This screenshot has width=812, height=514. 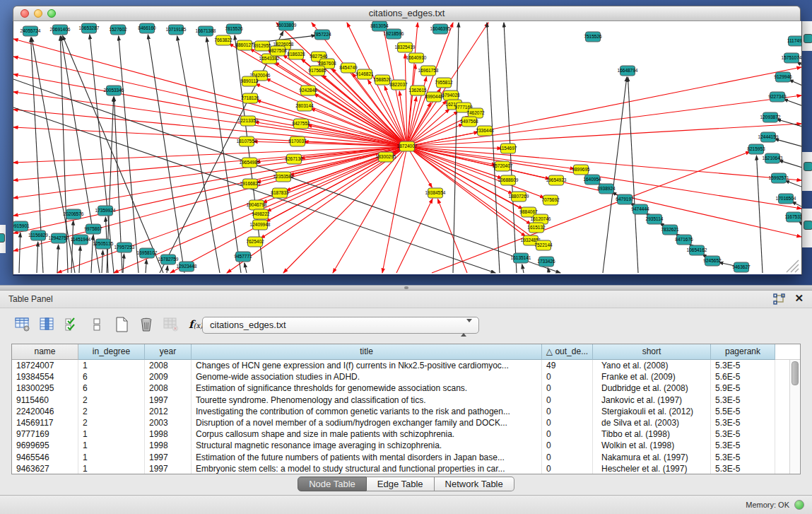 I want to click on table-cell: 18724007, so click(x=45, y=366).